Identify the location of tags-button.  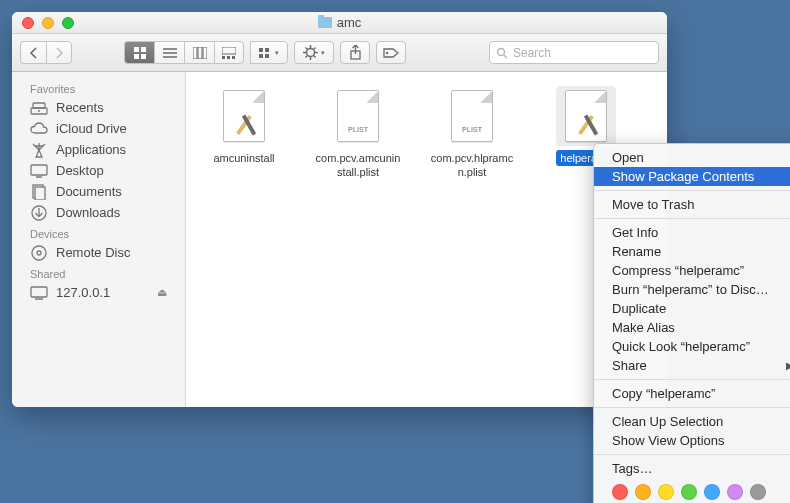
(391, 52).